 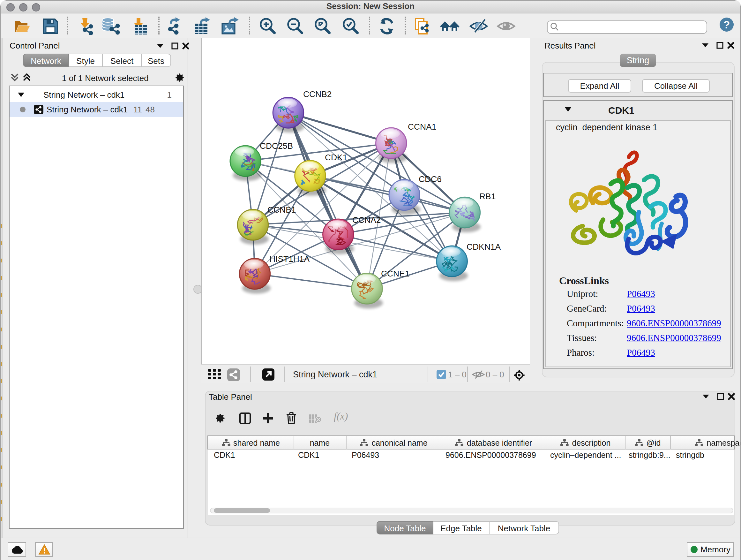 I want to click on svg-text: CCNA2, so click(x=366, y=220).